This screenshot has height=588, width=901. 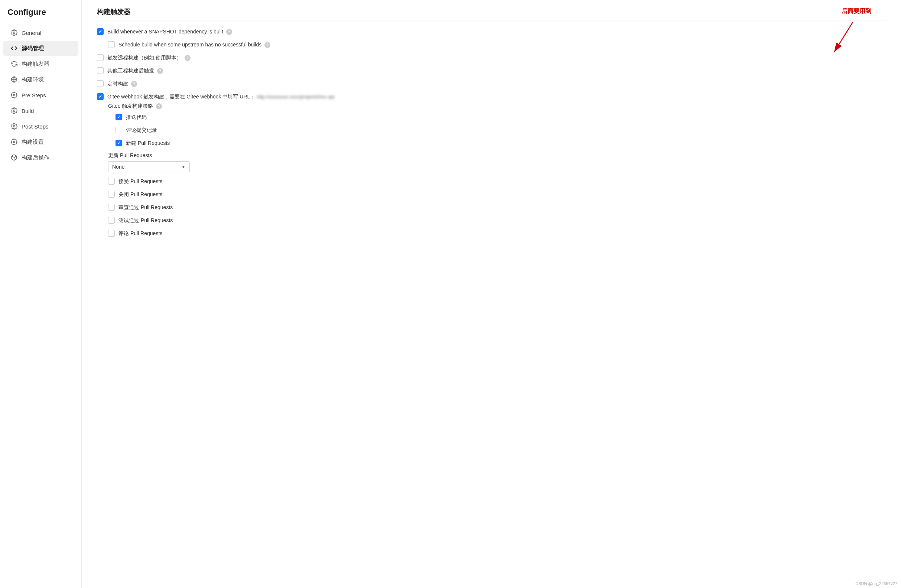 What do you see at coordinates (497, 220) in the screenshot?
I see `checkbox-row-test-pr: 测试通过 Pull Requests` at bounding box center [497, 220].